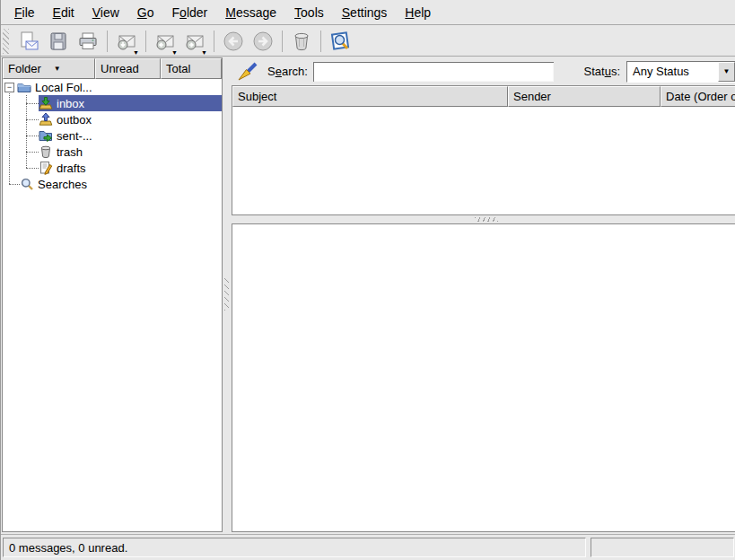 Image resolution: width=735 pixels, height=560 pixels. I want to click on folder-label: trash, so click(70, 153).